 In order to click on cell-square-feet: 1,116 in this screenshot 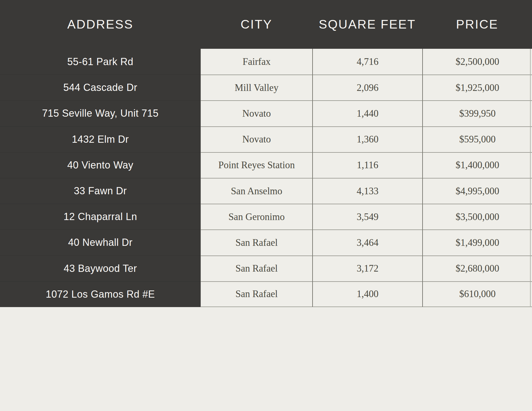, I will do `click(367, 165)`.